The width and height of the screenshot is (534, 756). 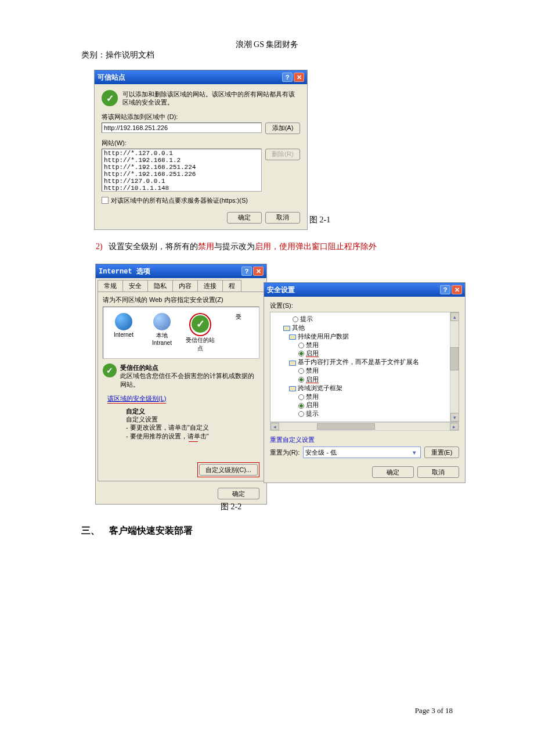 What do you see at coordinates (201, 77) in the screenshot?
I see `dialog1-titlebar: 可信站点 ? ✕` at bounding box center [201, 77].